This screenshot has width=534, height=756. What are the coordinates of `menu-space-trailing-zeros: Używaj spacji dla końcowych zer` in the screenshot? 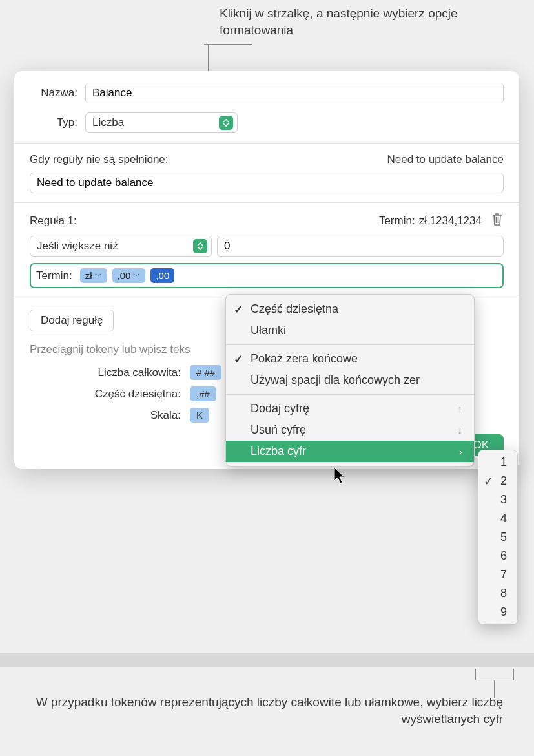 It's located at (350, 380).